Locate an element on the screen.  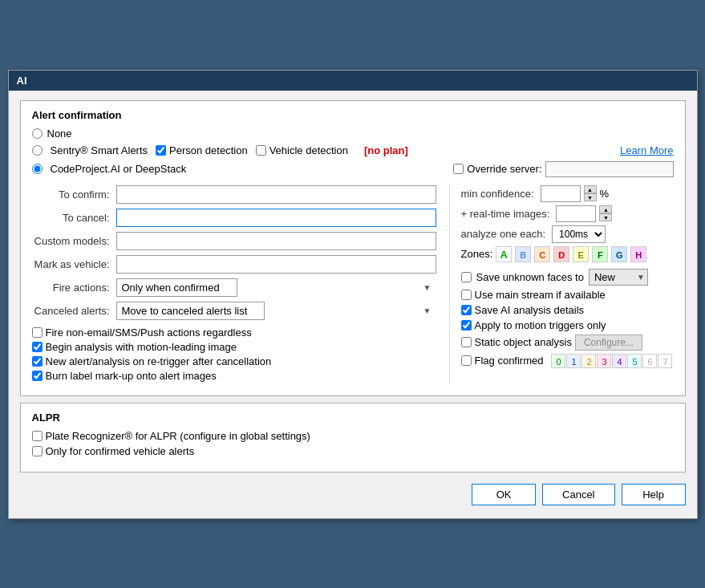
zone-b-btn: B is located at coordinates (523, 254).